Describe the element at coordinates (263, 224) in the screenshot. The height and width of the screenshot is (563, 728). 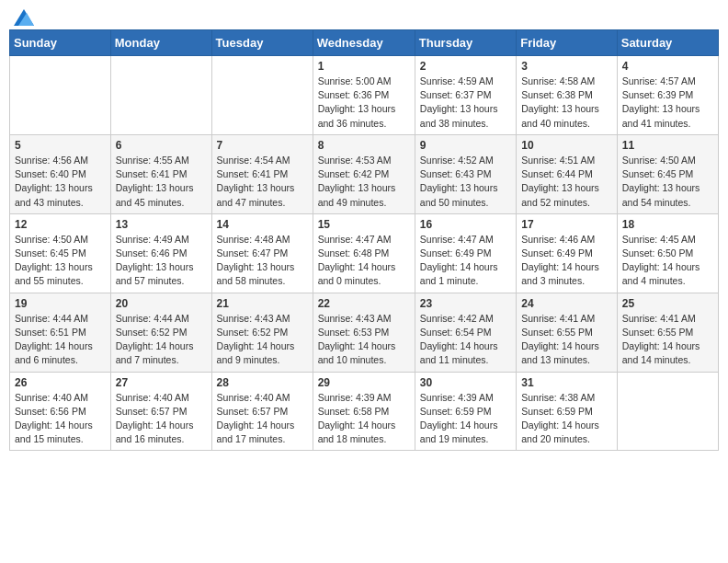
I see `day-number: 14` at that location.